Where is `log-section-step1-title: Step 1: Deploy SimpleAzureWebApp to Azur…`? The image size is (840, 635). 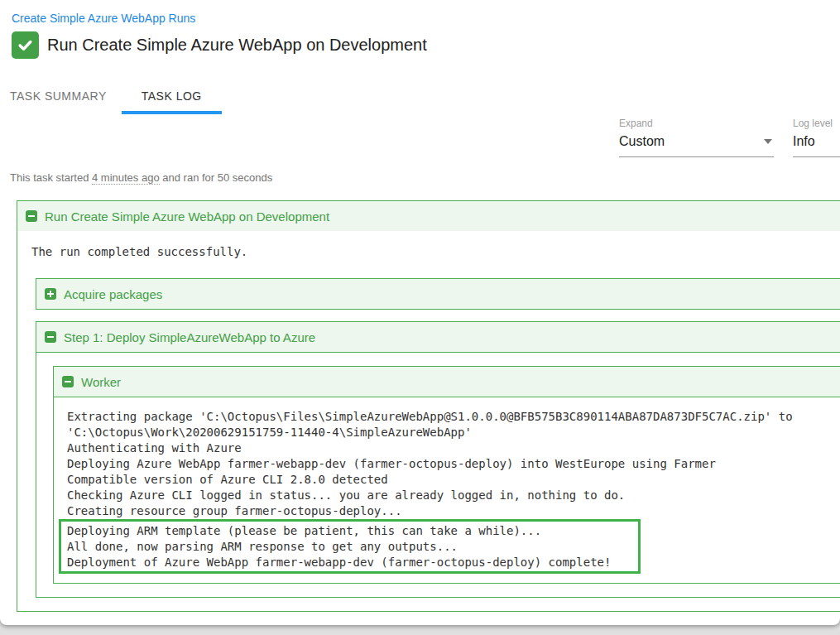 log-section-step1-title: Step 1: Deploy SimpleAzureWebApp to Azur… is located at coordinates (190, 338).